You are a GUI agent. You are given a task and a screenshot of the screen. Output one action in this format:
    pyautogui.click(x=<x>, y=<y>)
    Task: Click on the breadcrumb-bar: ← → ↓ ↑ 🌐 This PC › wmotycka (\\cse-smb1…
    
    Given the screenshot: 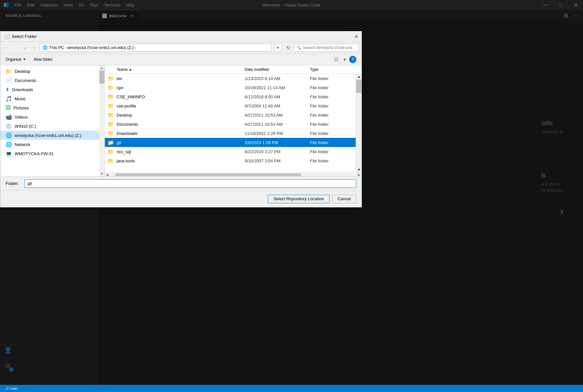 What is the action you would take?
    pyautogui.click(x=181, y=48)
    